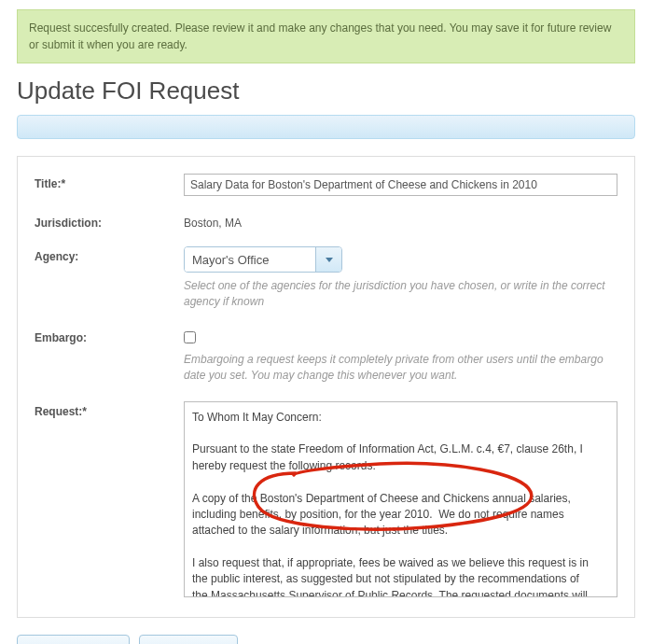  Describe the element at coordinates (326, 36) in the screenshot. I see `success-notice: Request succesfully created. Please revi…` at that location.